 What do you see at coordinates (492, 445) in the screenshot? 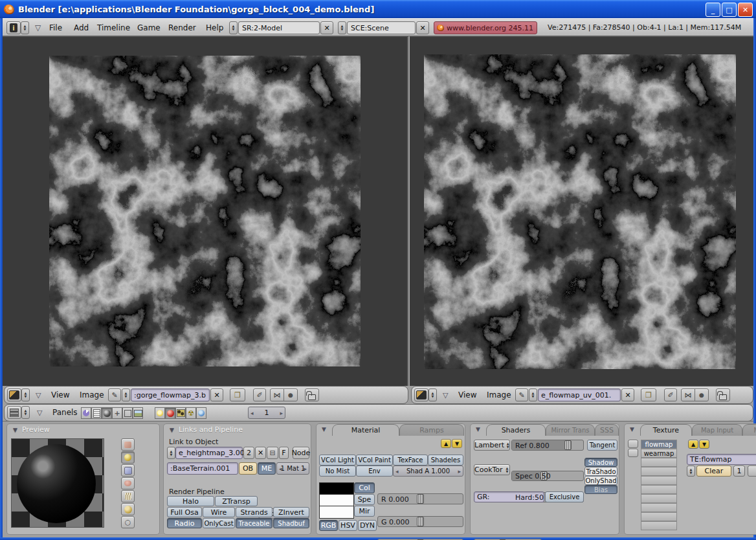
I see `diffuse-shader-dropdown: Lambert ▲▼` at bounding box center [492, 445].